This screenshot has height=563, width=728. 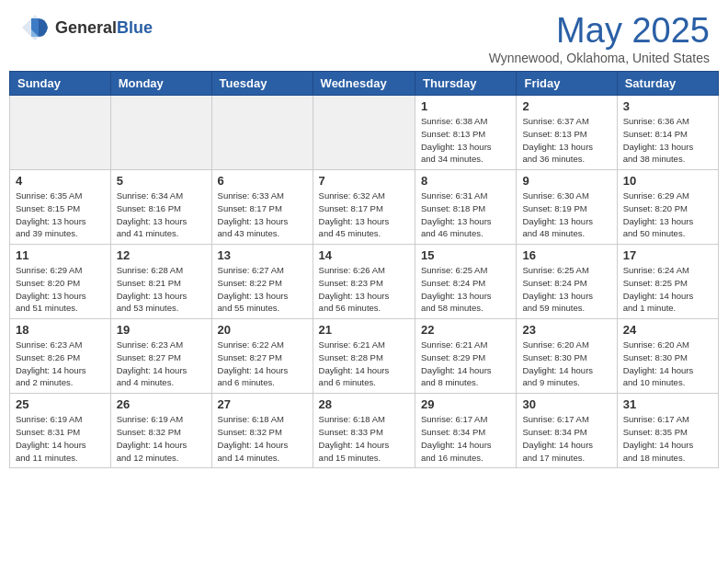 I want to click on day-info: Sunrise: 6:21 AM Sunset: 8:29 PM Dayligh…, so click(x=465, y=364).